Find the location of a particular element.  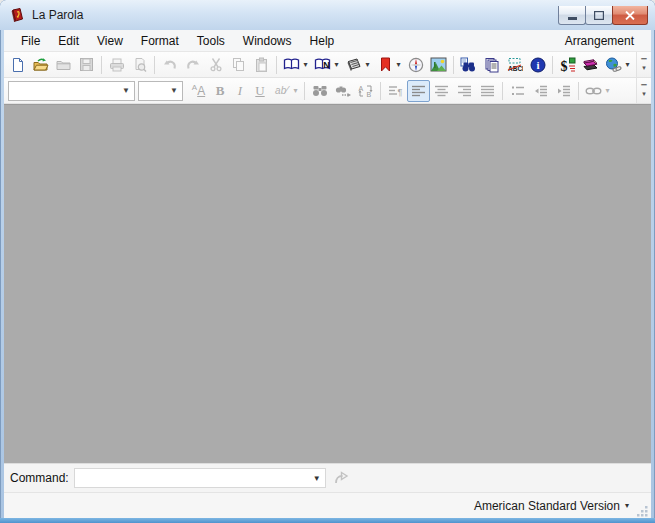

bookmark-dropdown: ▾ is located at coordinates (398, 64).